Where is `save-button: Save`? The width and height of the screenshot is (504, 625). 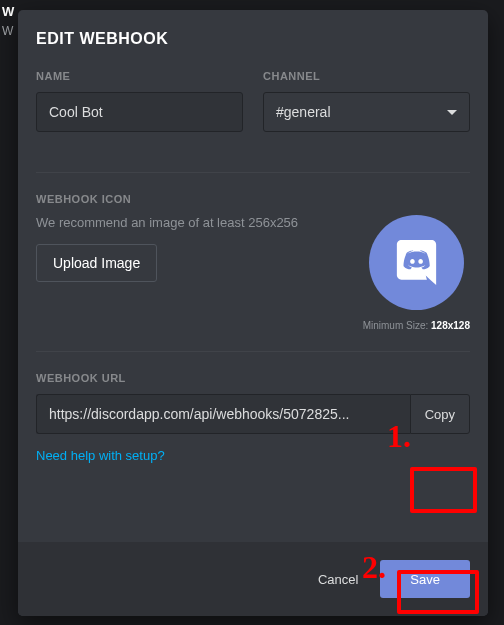 save-button: Save is located at coordinates (425, 579).